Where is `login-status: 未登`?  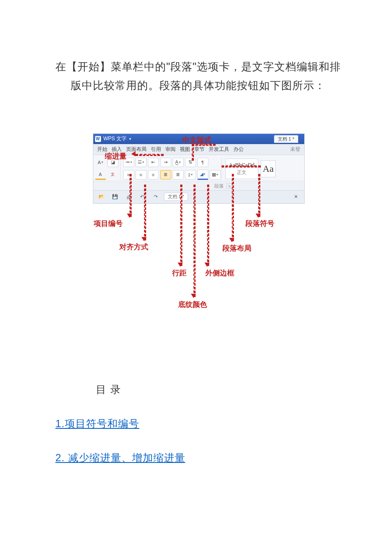 login-status: 未登 is located at coordinates (295, 149).